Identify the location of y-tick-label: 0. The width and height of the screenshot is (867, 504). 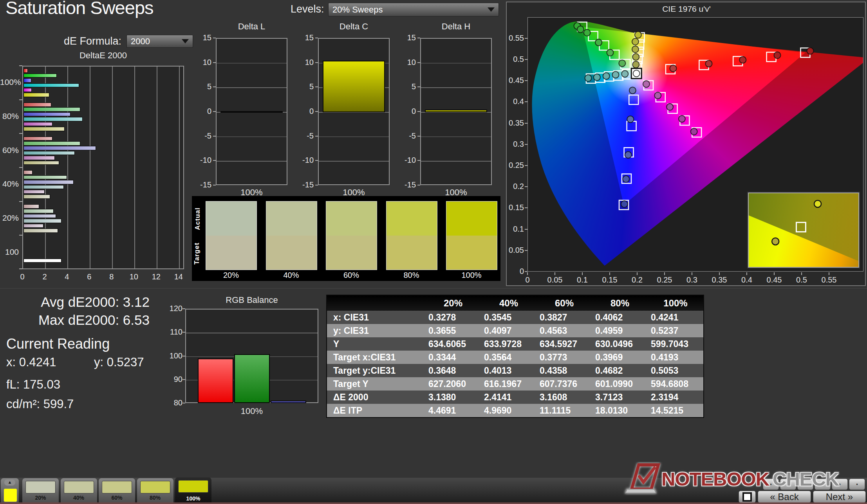
(515, 272).